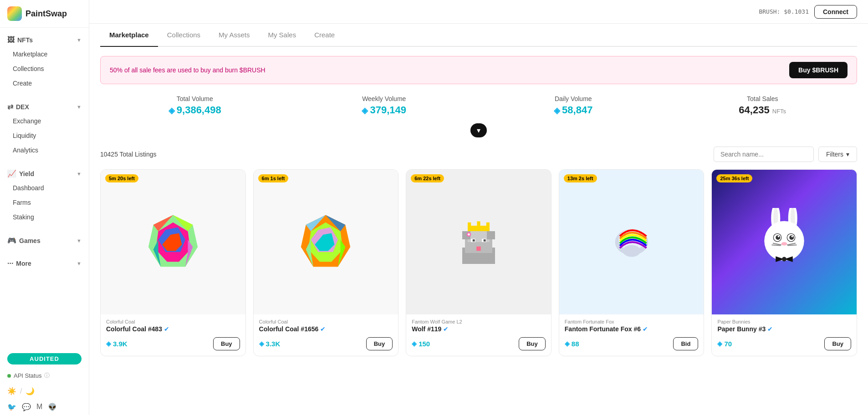 The height and width of the screenshot is (415, 868). What do you see at coordinates (79, 263) in the screenshot?
I see `chevron-down-icon-more: ▼` at bounding box center [79, 263].